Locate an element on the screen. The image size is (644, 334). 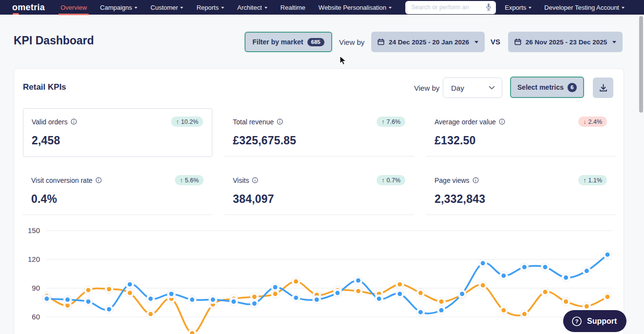
scrollbar-thumb is located at coordinates (641, 64).